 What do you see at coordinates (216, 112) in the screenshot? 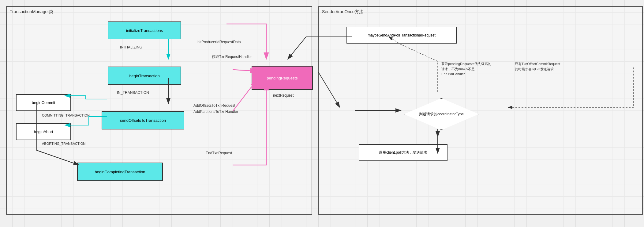
I see `label-addPartitions: AddPartitionsToTxnHandler` at bounding box center [216, 112].